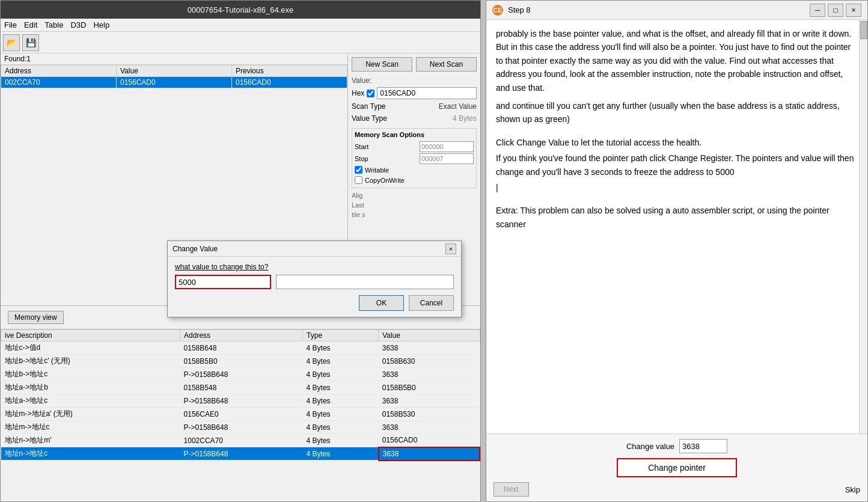 The image size is (868, 502). Describe the element at coordinates (382, 64) in the screenshot. I see `new-scan-button: New Scan` at that location.